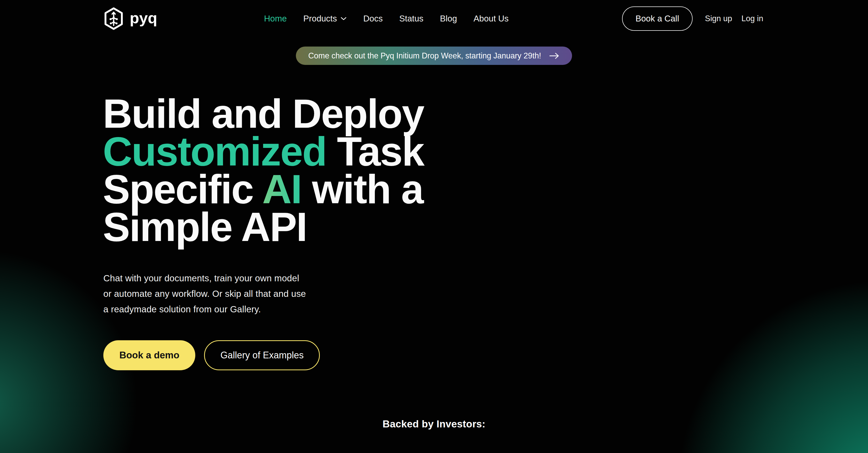 Image resolution: width=868 pixels, height=453 pixels. Describe the element at coordinates (264, 113) in the screenshot. I see `hero-headline-line1: Build and Deploy` at that location.